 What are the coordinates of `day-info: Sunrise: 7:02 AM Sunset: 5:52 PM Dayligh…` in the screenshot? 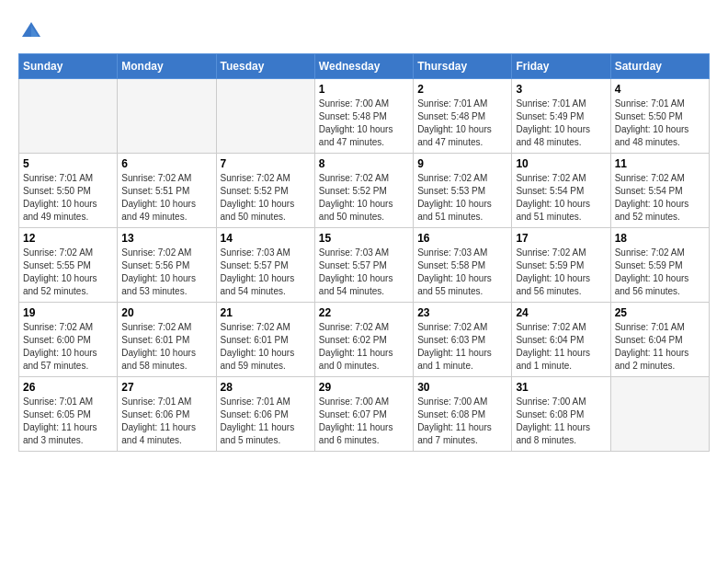 It's located at (266, 198).